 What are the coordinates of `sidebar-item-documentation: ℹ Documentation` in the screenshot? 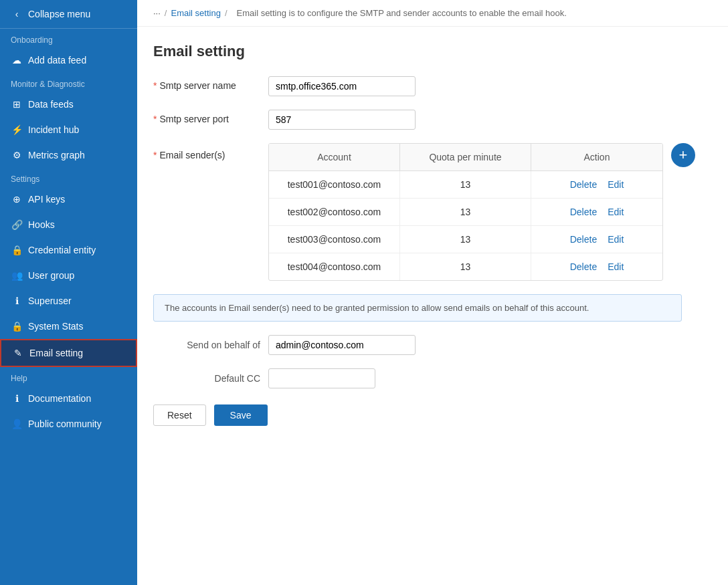 It's located at (68, 398).